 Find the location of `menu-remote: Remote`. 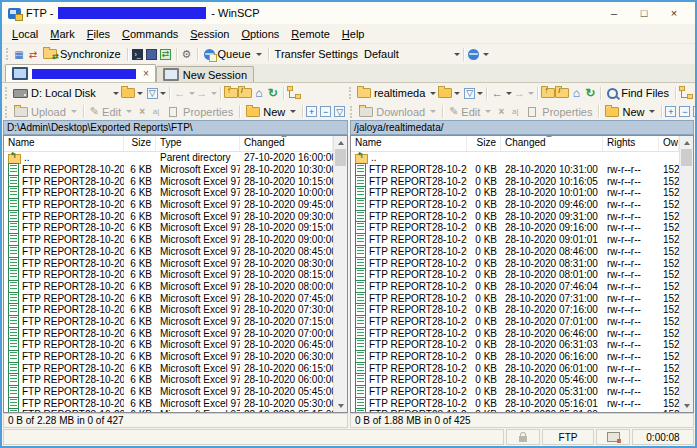

menu-remote: Remote is located at coordinates (310, 34).